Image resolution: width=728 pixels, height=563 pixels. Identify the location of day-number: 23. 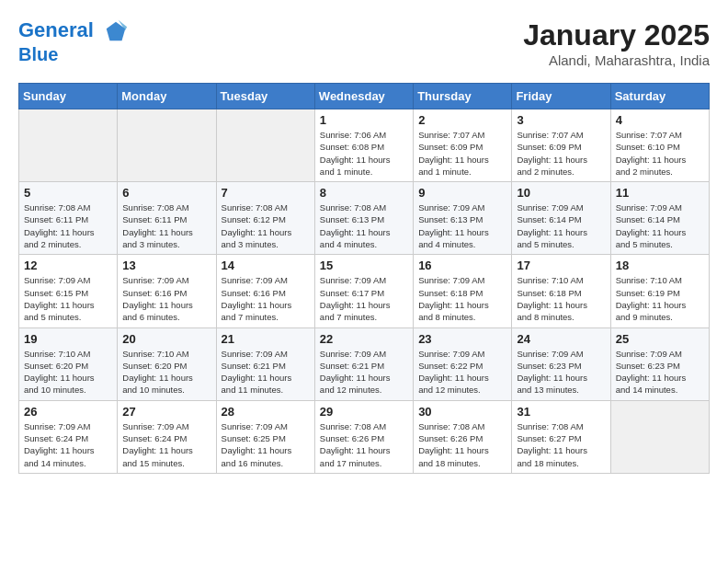
(462, 339).